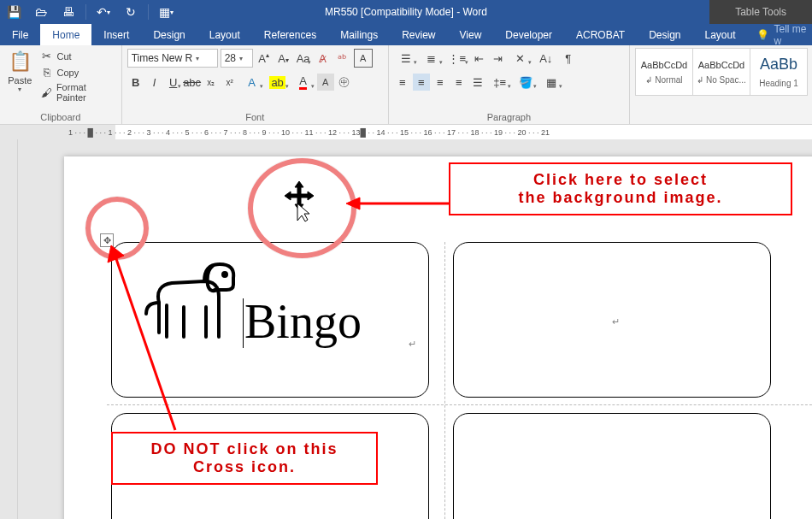  I want to click on copy-button: ⎘Copy, so click(79, 72).